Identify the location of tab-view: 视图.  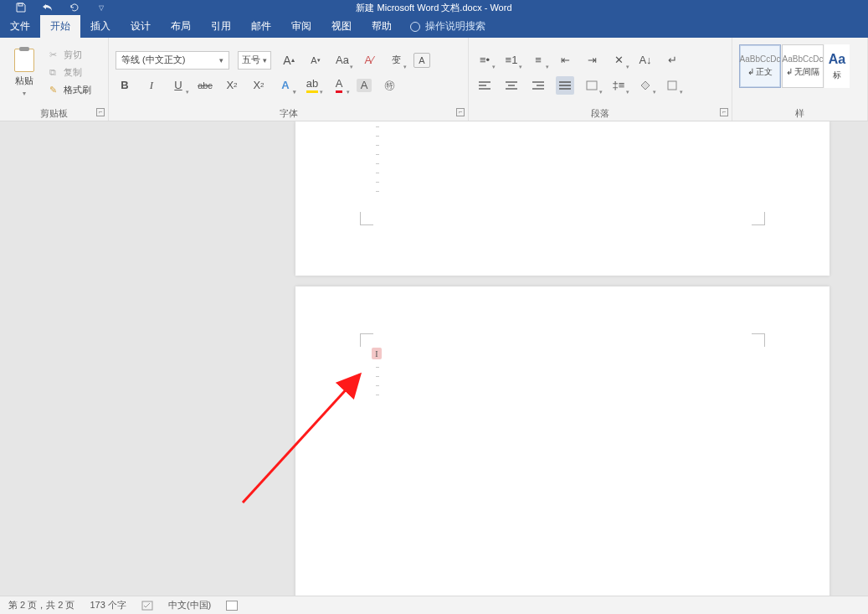
(342, 27).